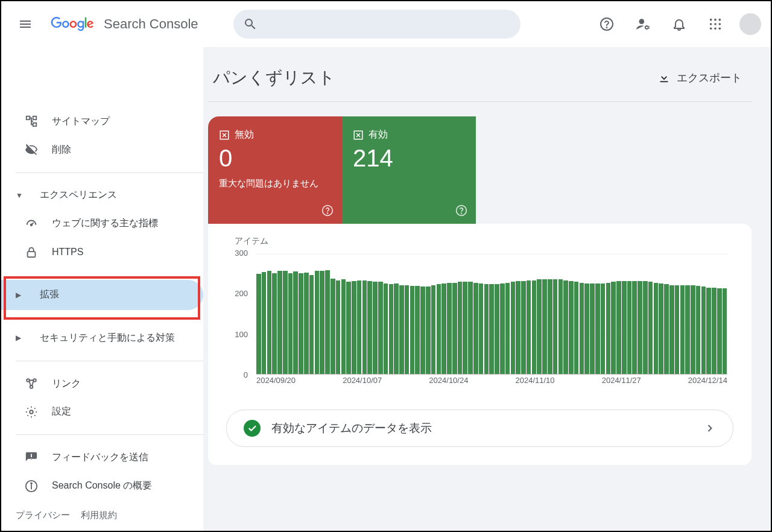 The width and height of the screenshot is (772, 532). I want to click on sidebar-item-links: リンク, so click(103, 384).